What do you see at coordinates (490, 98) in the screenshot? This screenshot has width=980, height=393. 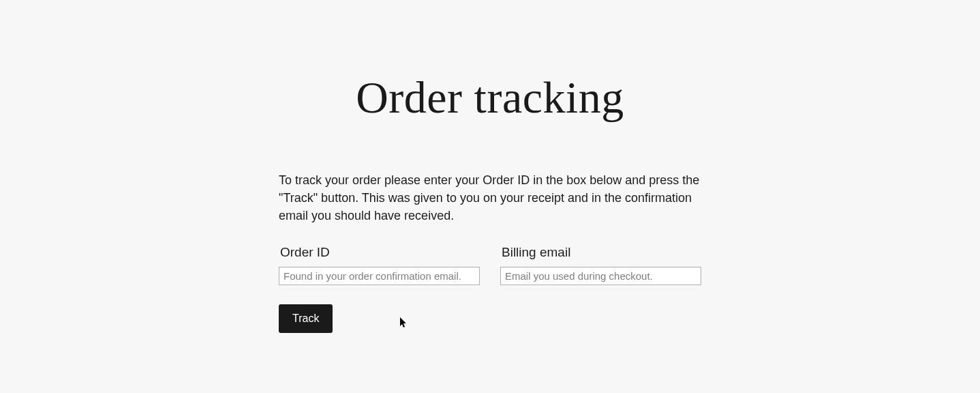 I see `page-title: Order tracking` at bounding box center [490, 98].